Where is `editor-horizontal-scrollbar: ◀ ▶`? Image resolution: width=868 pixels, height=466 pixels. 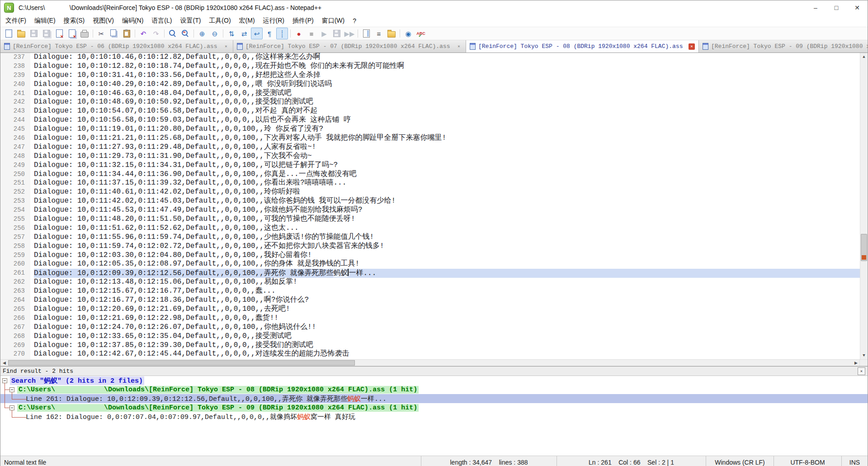
editor-horizontal-scrollbar: ◀ ▶ is located at coordinates (434, 363).